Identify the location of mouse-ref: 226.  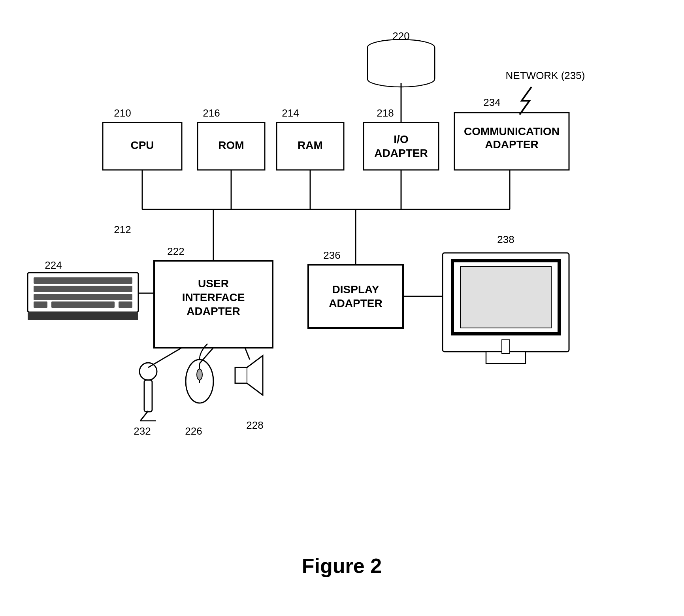
(194, 431).